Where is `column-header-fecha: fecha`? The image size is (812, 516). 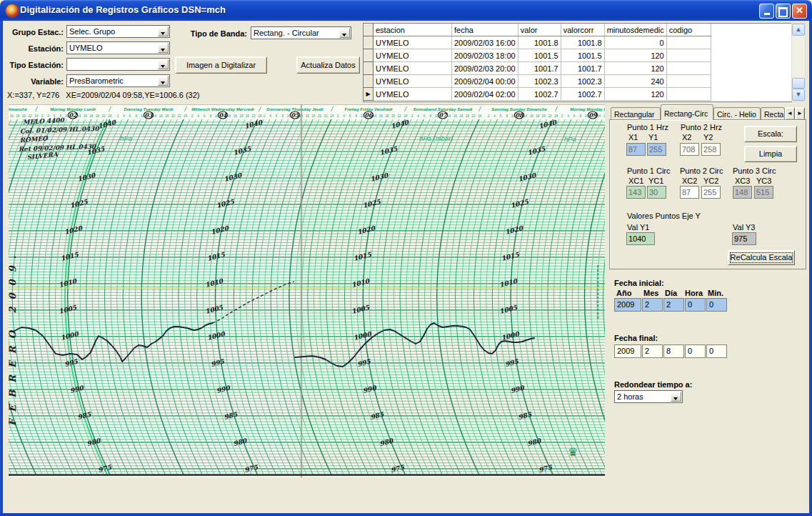 column-header-fecha: fecha is located at coordinates (486, 30).